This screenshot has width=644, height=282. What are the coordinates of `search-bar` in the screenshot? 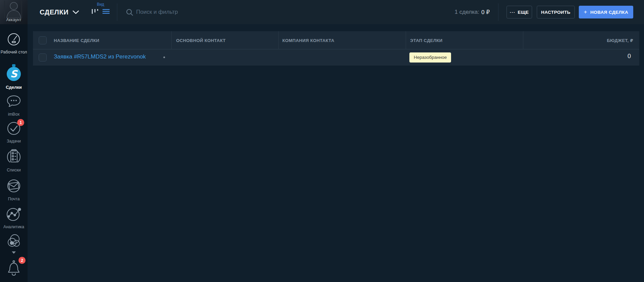 It's located at (229, 12).